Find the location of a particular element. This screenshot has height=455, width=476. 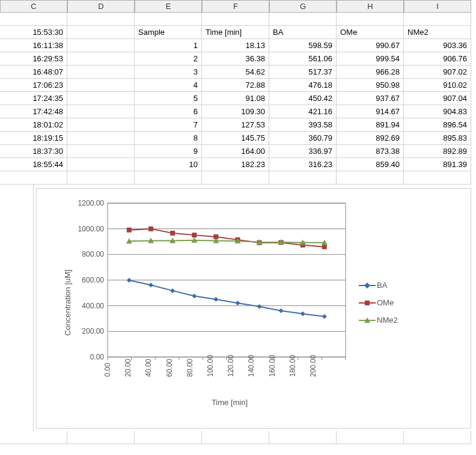

cell: 145.75 is located at coordinates (236, 138).